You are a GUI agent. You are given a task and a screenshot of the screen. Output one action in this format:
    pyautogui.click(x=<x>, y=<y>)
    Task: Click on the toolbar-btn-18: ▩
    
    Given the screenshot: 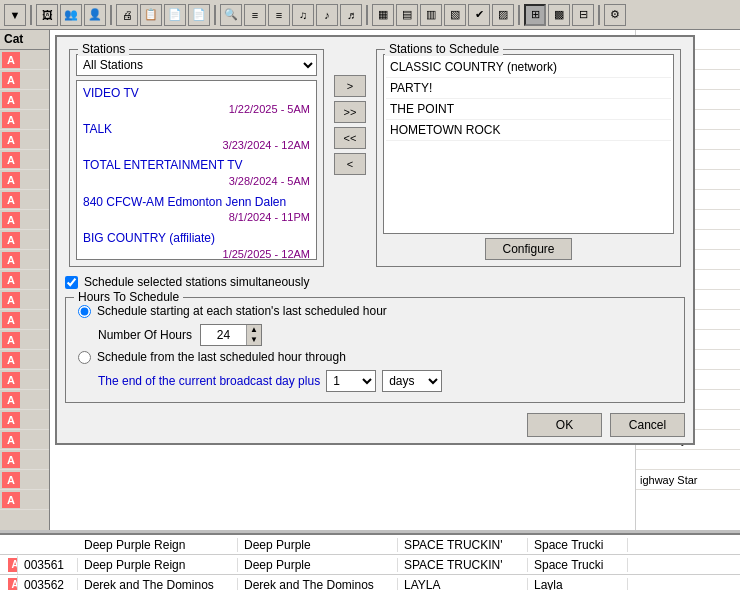 What is the action you would take?
    pyautogui.click(x=559, y=15)
    